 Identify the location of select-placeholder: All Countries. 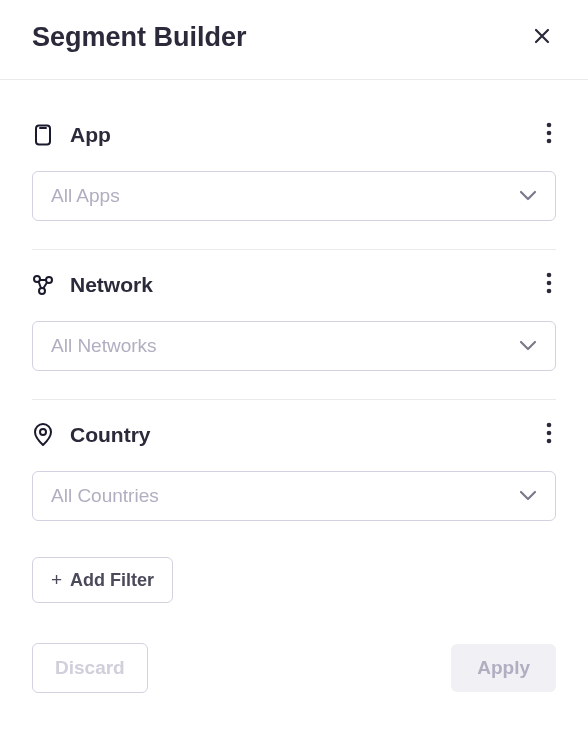
(105, 496).